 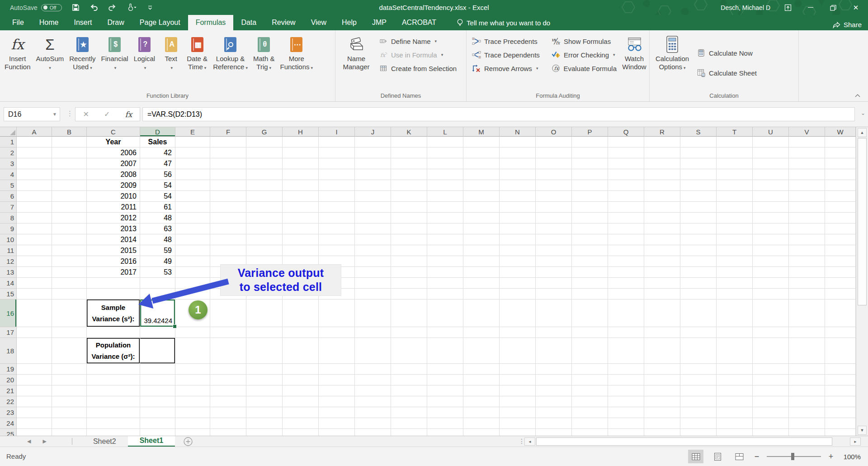 I want to click on cell-W10, so click(x=840, y=240).